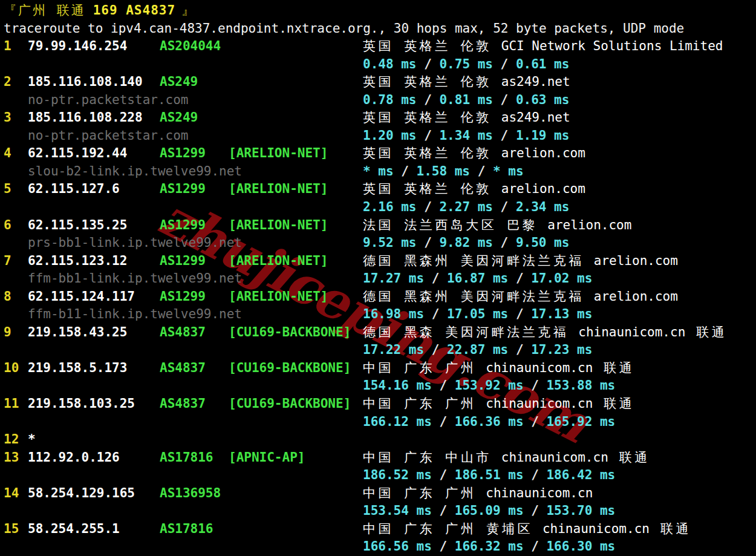 Image resolution: width=756 pixels, height=556 pixels. What do you see at coordinates (179, 118) in the screenshot?
I see `hop-asn: AS249` at bounding box center [179, 118].